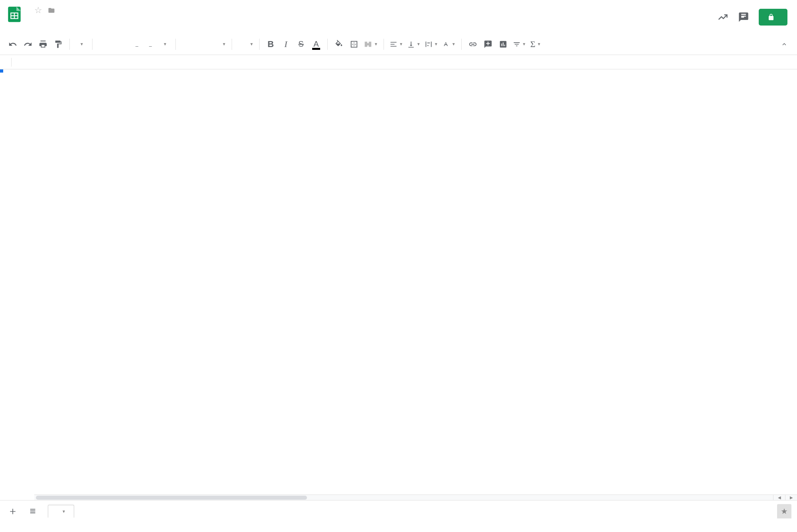 The height and width of the screenshot is (532, 797). I want to click on print-button, so click(43, 44).